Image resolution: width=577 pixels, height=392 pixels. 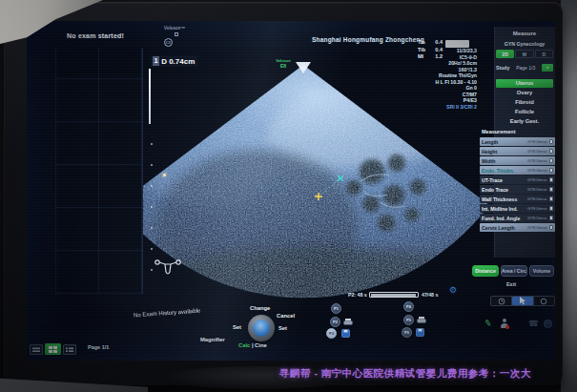 I want to click on segment-circle, so click(x=544, y=301).